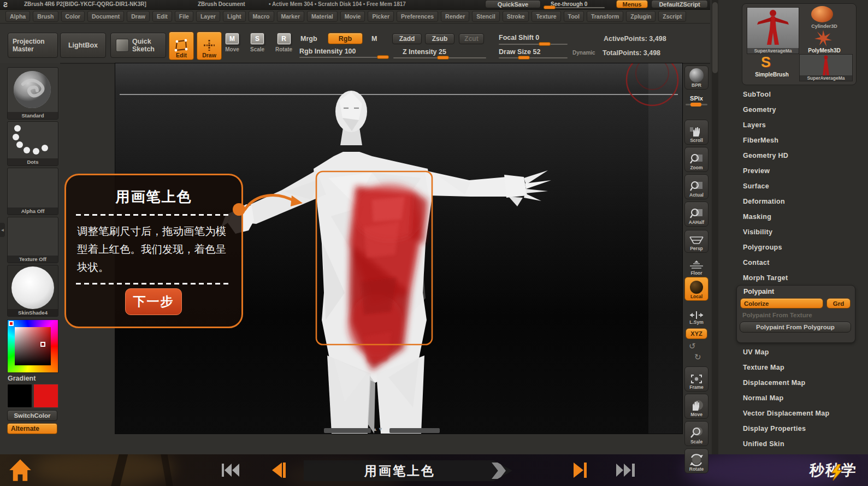 The width and height of the screenshot is (868, 486). What do you see at coordinates (773, 31) in the screenshot?
I see `active-tool-thumbnail: SuperAverageMa` at bounding box center [773, 31].